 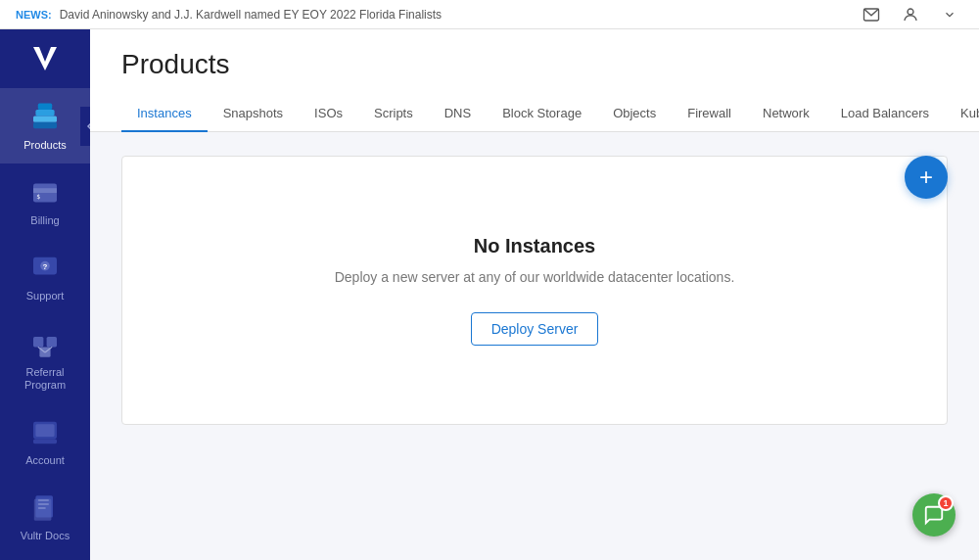 I want to click on deploy-server-button: Deploy Server, so click(x=535, y=329).